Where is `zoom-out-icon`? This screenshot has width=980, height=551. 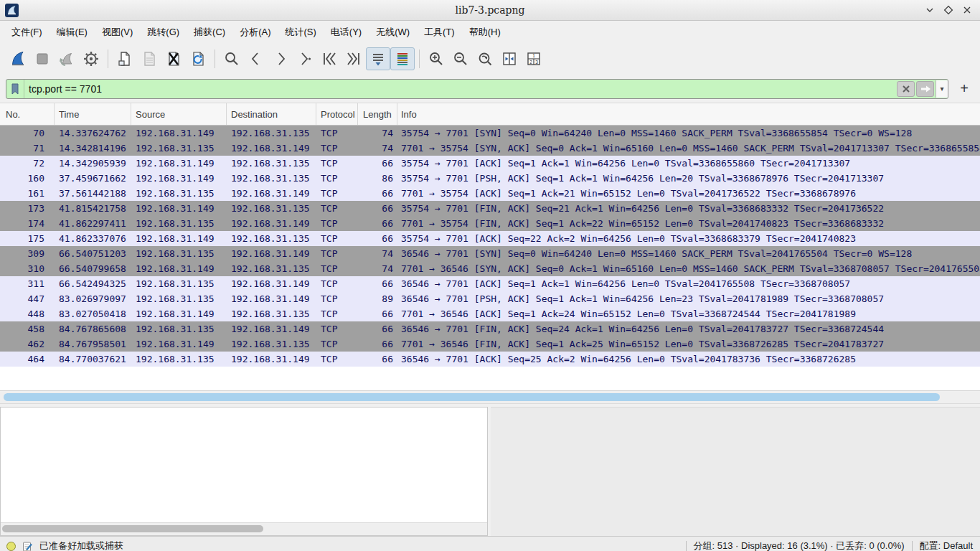
zoom-out-icon is located at coordinates (461, 59).